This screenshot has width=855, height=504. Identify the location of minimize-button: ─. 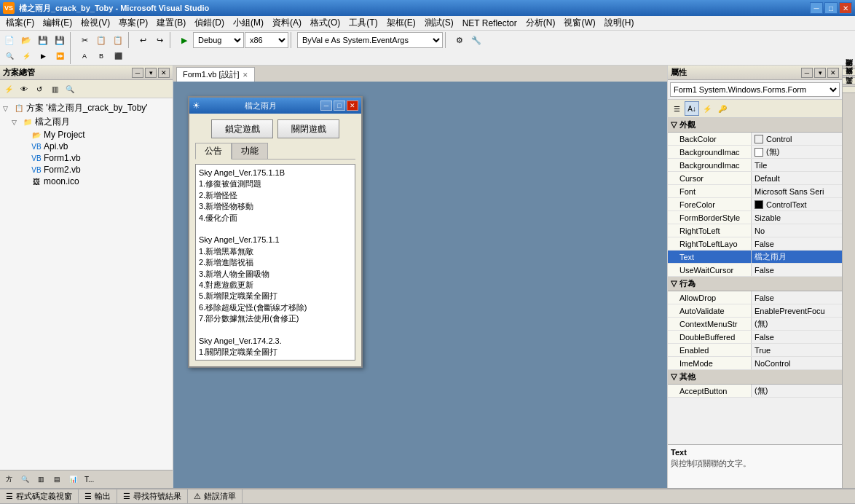
(816, 8).